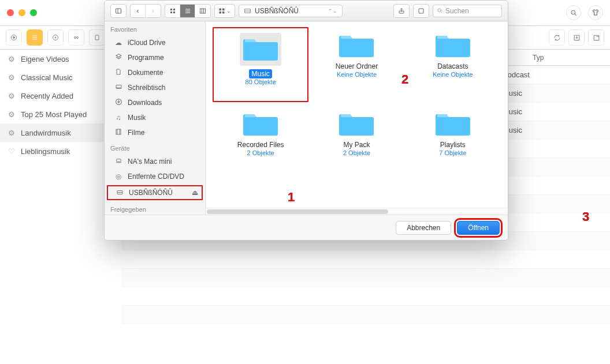  What do you see at coordinates (146, 11) in the screenshot?
I see `nav-buttons: ‹ ›` at bounding box center [146, 11].